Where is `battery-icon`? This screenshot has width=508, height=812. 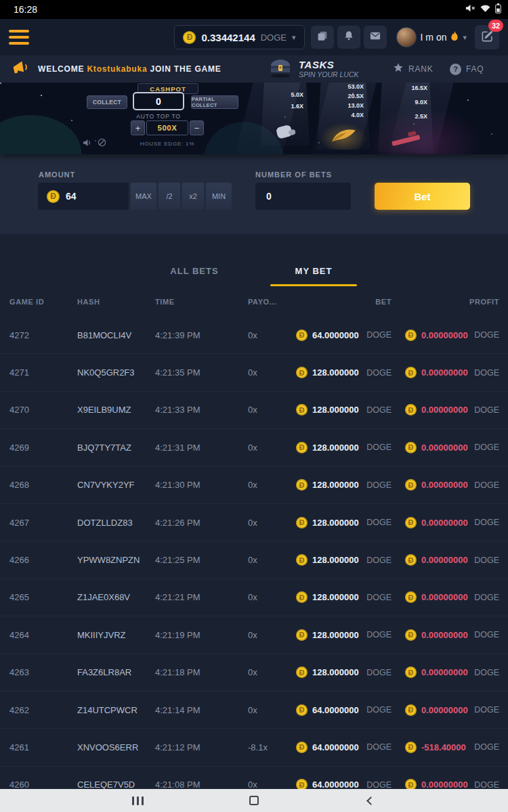
battery-icon is located at coordinates (499, 9).